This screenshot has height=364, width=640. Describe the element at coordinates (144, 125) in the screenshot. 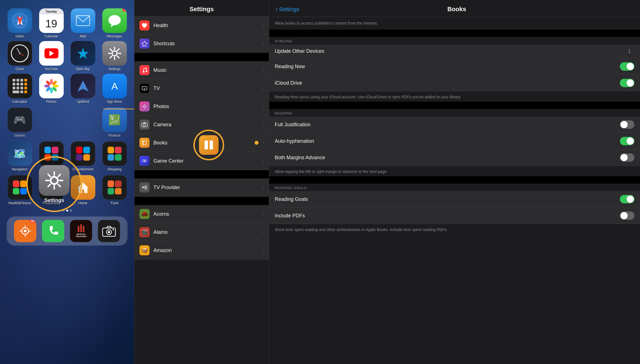

I see `camera-row-icon` at that location.